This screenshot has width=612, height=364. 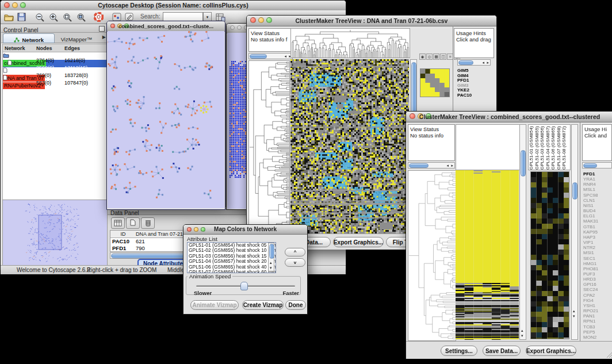 I want to click on network-view-canvas, so click(x=166, y=120).